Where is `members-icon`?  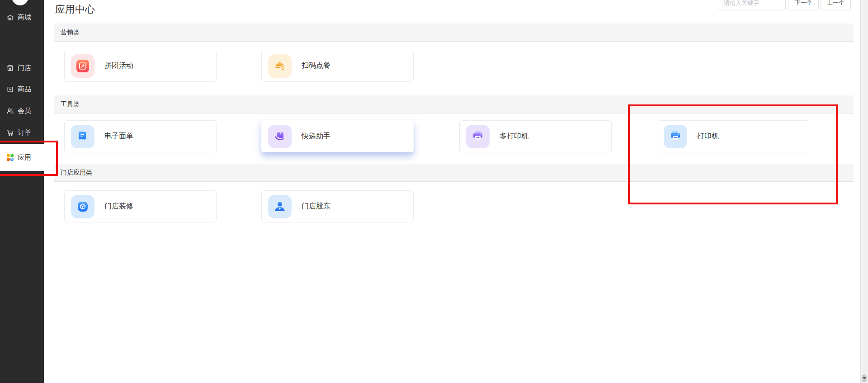 members-icon is located at coordinates (10, 111).